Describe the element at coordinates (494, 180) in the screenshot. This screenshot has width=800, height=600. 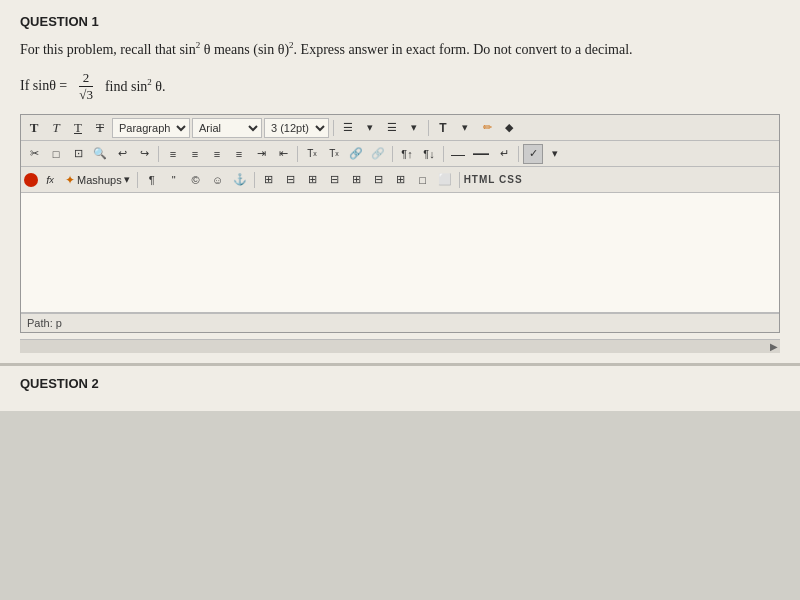
I see `html-css-label: HTML CSS` at that location.